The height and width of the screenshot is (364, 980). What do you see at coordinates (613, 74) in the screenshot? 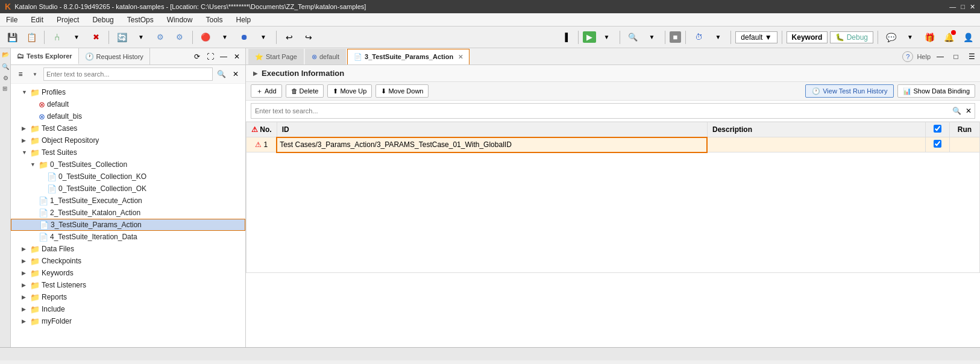
I see `execution-info-header: ▶ Execution Information` at bounding box center [613, 74].